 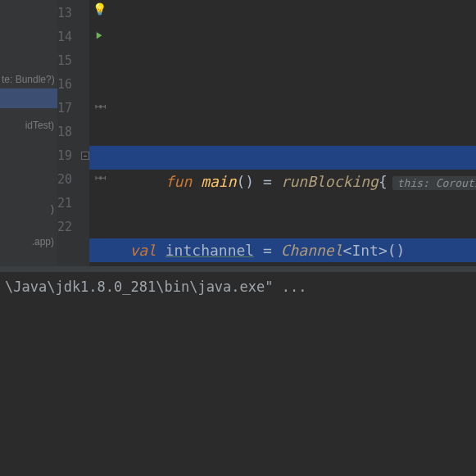 I want to click on line-number: 18, so click(x=73, y=133).